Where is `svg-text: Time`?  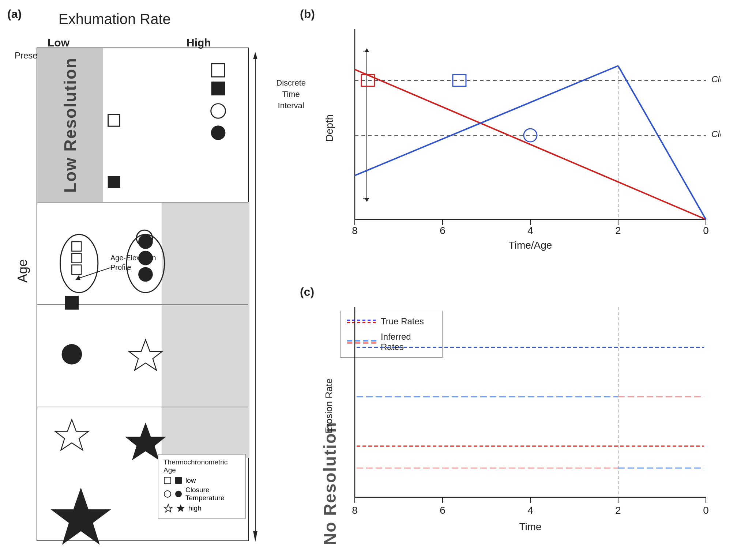
svg-text: Time is located at coordinates (530, 527).